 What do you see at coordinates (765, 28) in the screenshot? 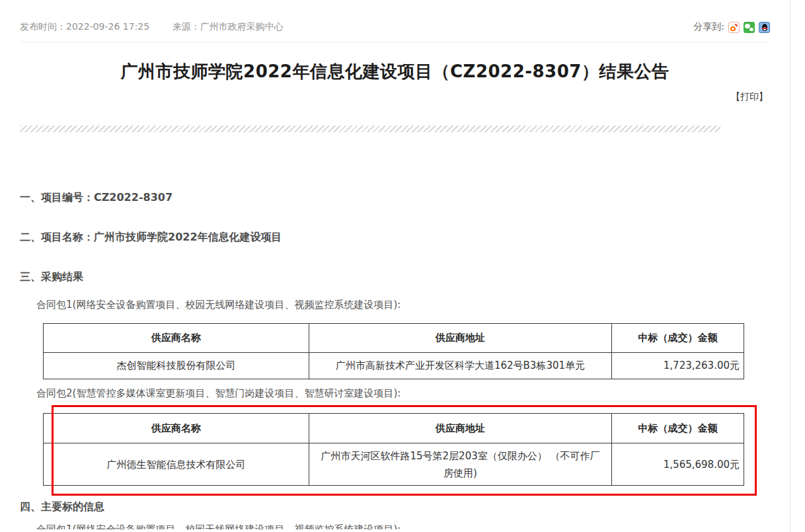
I see `qq-scarf-shape` at bounding box center [765, 28].